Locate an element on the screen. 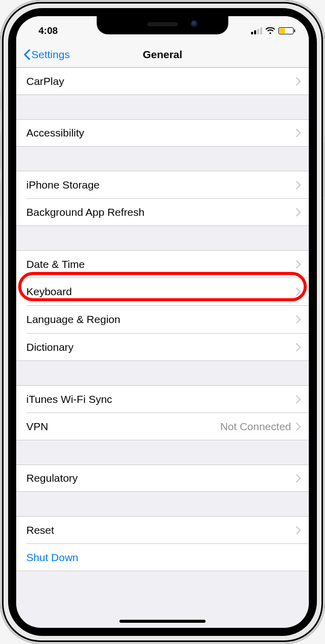 The width and height of the screenshot is (325, 644). cell-shut-down: Shut Down is located at coordinates (162, 558).